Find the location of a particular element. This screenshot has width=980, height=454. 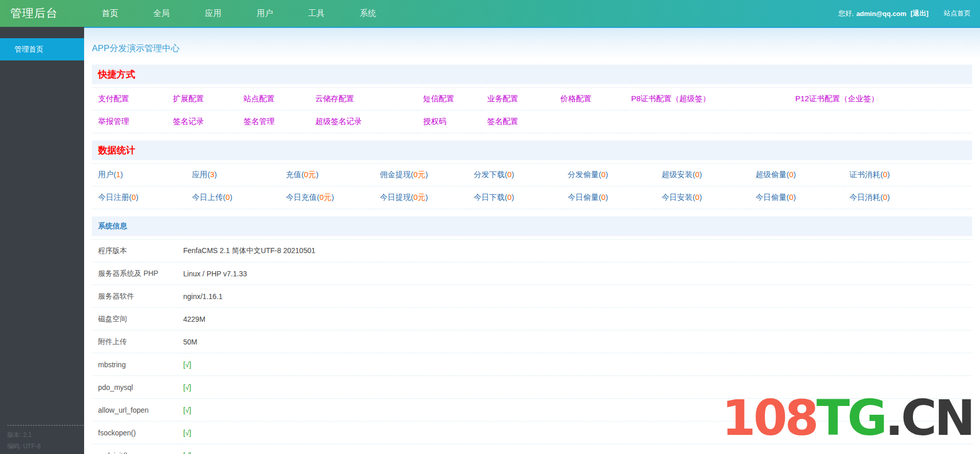

shortcut-link: 签名配置 is located at coordinates (503, 121).